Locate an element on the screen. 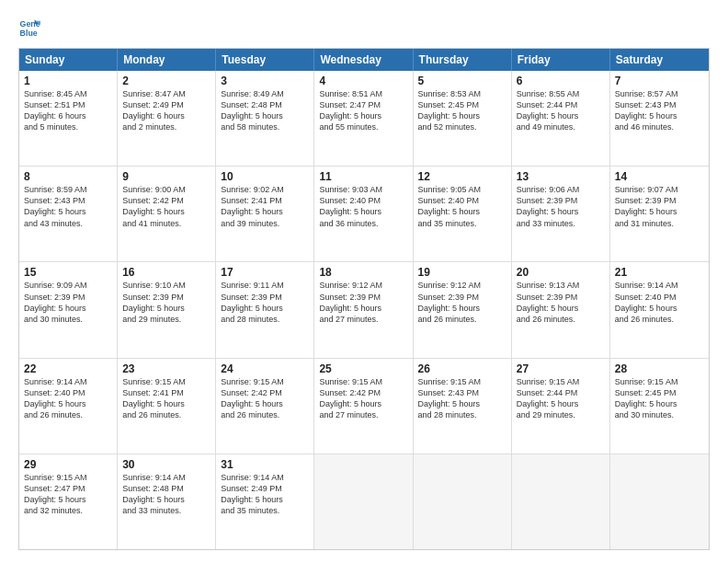 Image resolution: width=728 pixels, height=563 pixels. logo-icon: General Blue is located at coordinates (29, 28).